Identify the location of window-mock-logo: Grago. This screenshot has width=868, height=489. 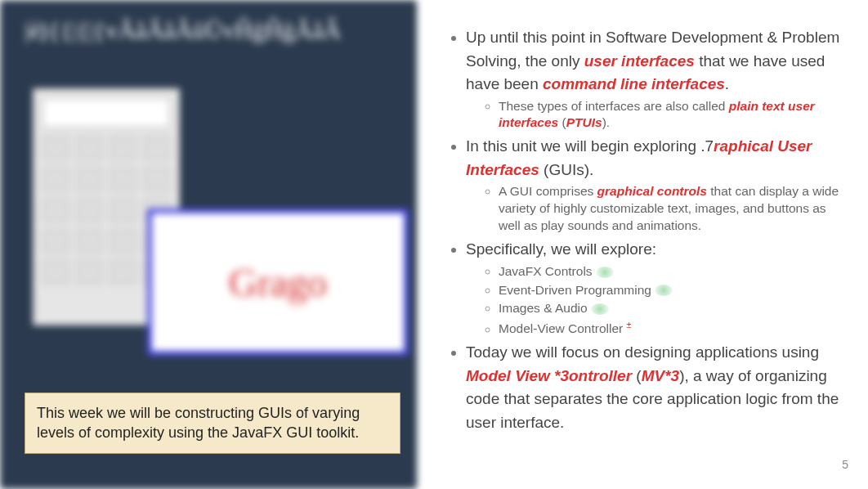
(278, 283).